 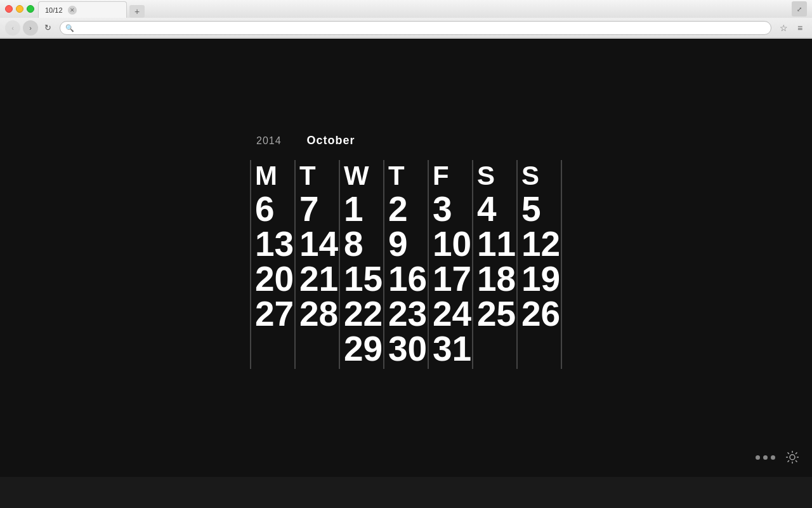 I want to click on column-friday: F 3 10 17 24 31, so click(x=451, y=264).